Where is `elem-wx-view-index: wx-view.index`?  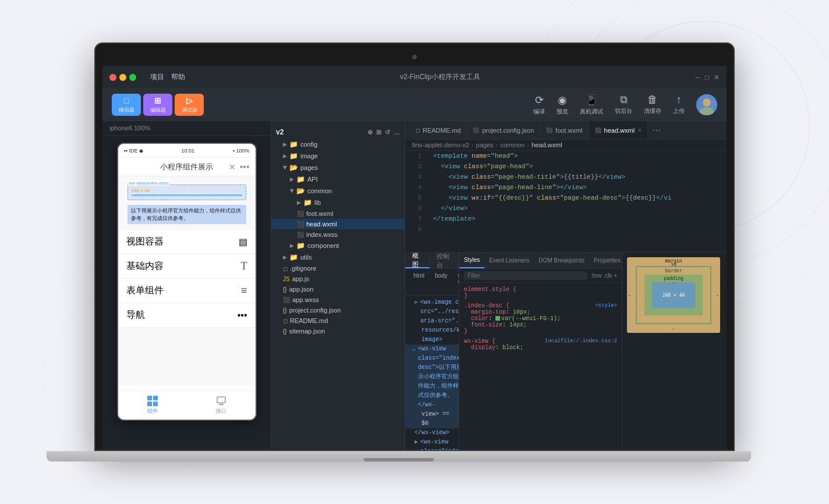
elem-wx-view-index: wx-view.index is located at coordinates (456, 282).